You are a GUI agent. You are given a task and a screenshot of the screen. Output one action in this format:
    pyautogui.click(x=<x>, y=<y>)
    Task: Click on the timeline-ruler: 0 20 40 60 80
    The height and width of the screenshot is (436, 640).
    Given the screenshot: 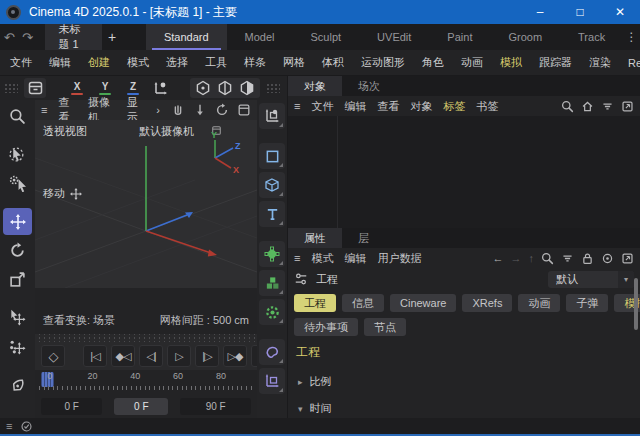 What is the action you would take?
    pyautogui.click(x=146, y=381)
    